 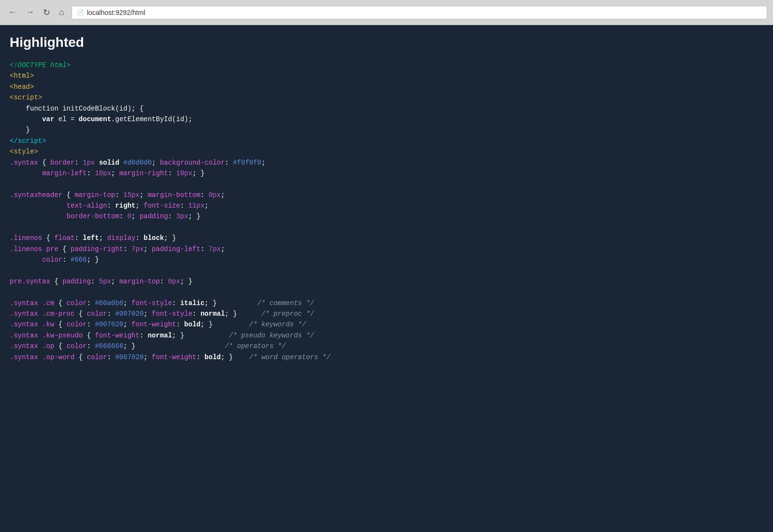 What do you see at coordinates (386, 42) in the screenshot?
I see `page-title: Highlighted` at bounding box center [386, 42].